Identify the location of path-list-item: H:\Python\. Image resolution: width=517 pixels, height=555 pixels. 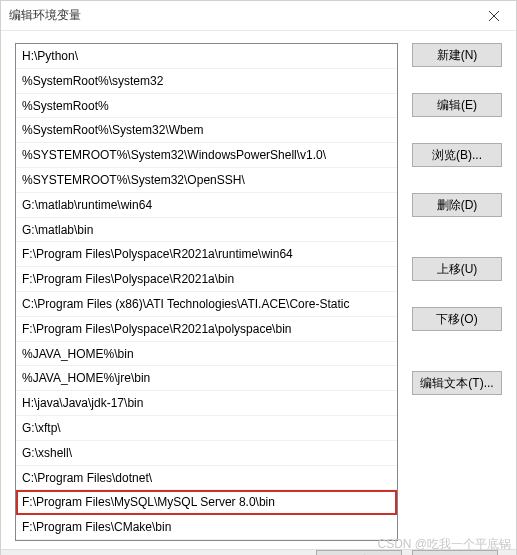
(206, 56).